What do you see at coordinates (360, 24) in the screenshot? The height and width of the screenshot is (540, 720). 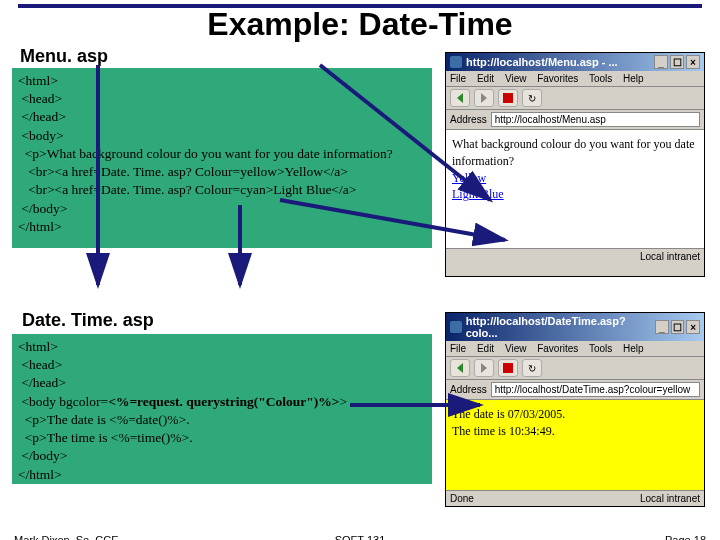 I see `slide-title: Example: Date-Time` at bounding box center [360, 24].